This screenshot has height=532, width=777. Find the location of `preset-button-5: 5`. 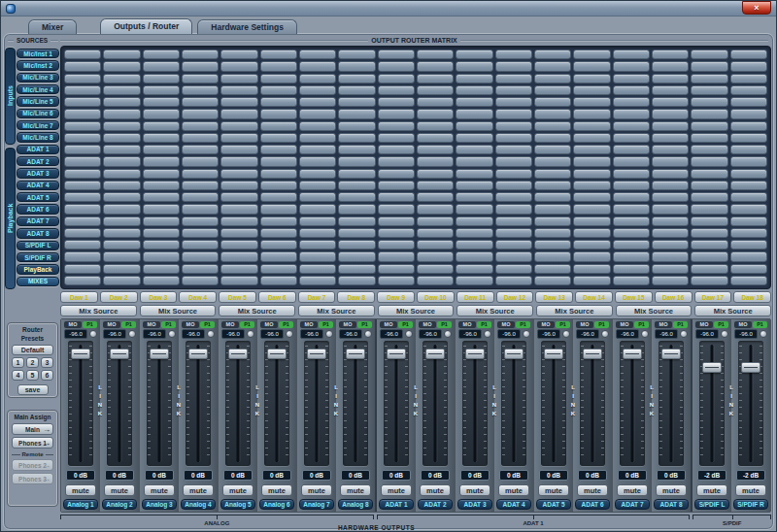

preset-button-5: 5 is located at coordinates (33, 375).